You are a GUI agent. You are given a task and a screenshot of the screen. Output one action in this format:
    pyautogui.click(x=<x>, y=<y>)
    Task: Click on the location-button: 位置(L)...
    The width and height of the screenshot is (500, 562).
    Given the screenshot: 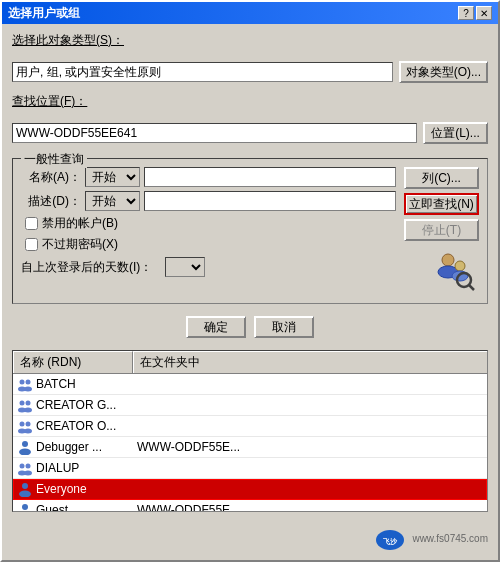 What is the action you would take?
    pyautogui.click(x=456, y=133)
    